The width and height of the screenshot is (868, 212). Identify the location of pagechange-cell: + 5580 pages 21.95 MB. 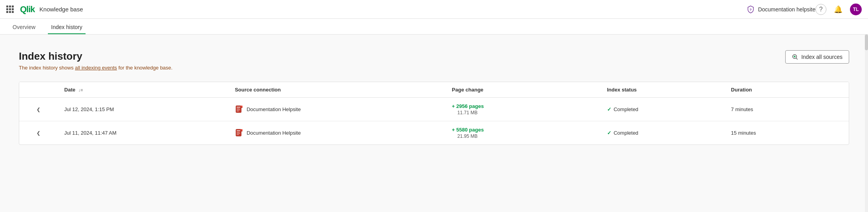
(523, 133).